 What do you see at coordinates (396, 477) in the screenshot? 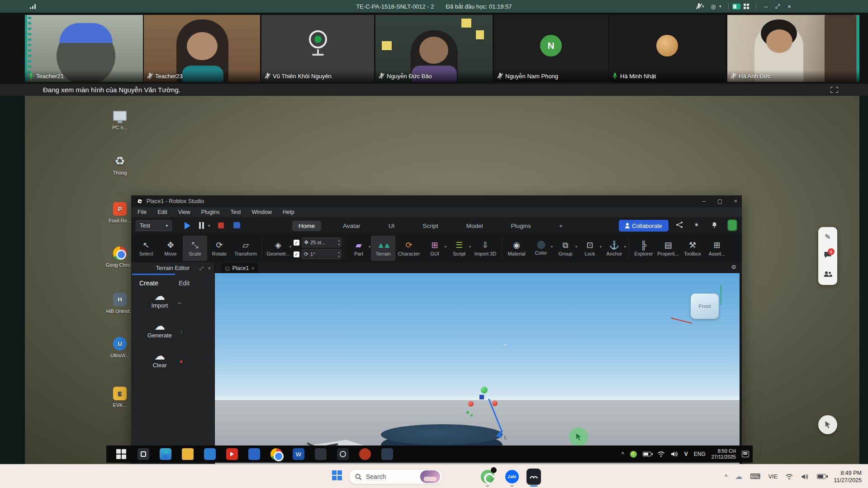
I see `host-search-box: Search` at bounding box center [396, 477].